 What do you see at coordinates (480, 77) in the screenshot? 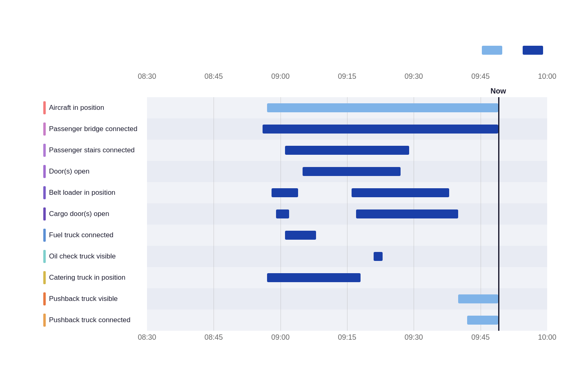
I see `top-time-label: 09:45` at bounding box center [480, 77].